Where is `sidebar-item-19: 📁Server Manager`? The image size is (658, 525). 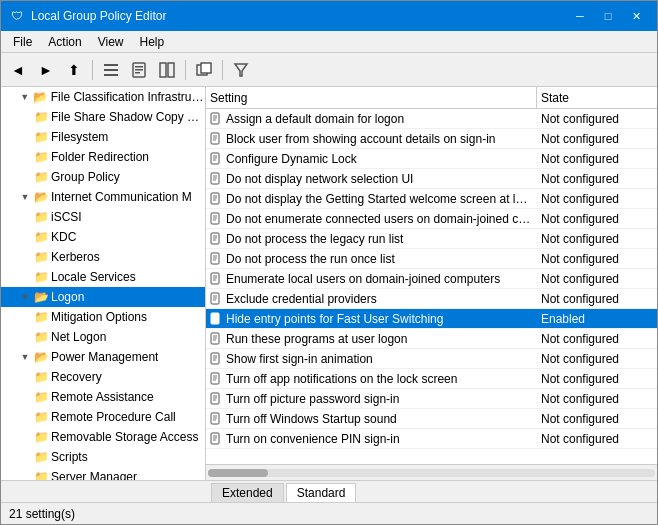
sidebar-item-19: 📁Server Manager is located at coordinates (103, 474).